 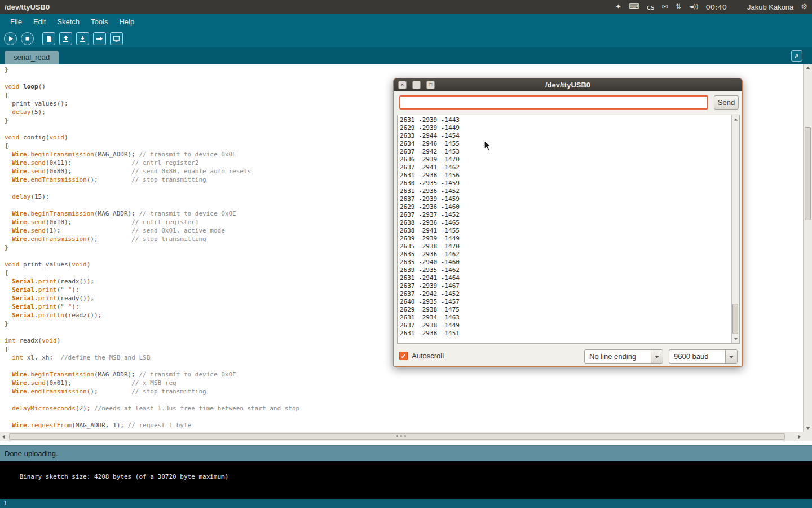 I want to click on autoscroll-checkbox: ✓, so click(x=404, y=356).